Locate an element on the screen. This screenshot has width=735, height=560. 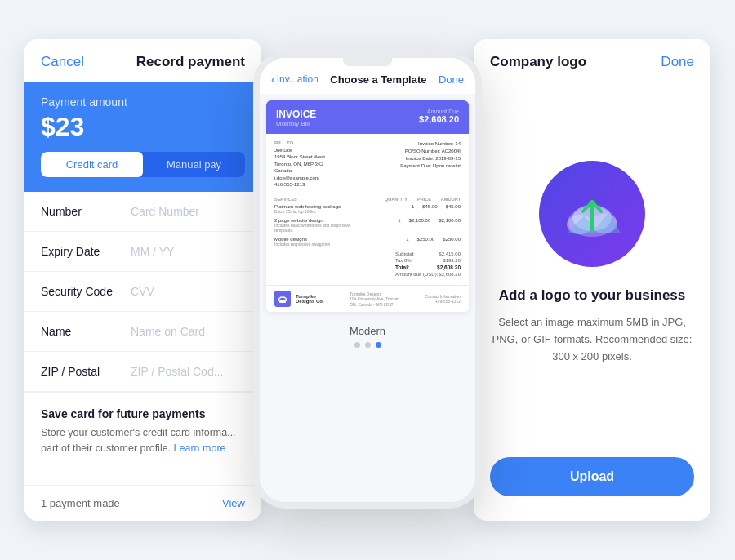
dot-3-active is located at coordinates (379, 344).